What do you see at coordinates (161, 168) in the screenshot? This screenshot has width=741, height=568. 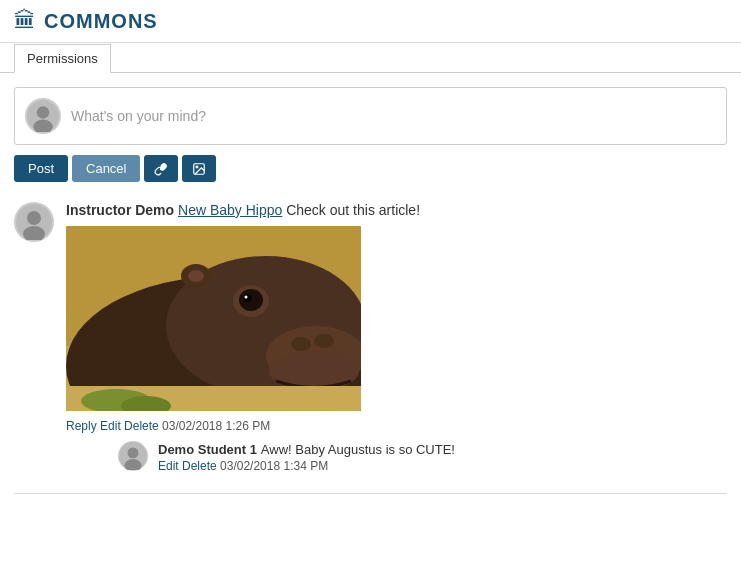 I see `link-button` at bounding box center [161, 168].